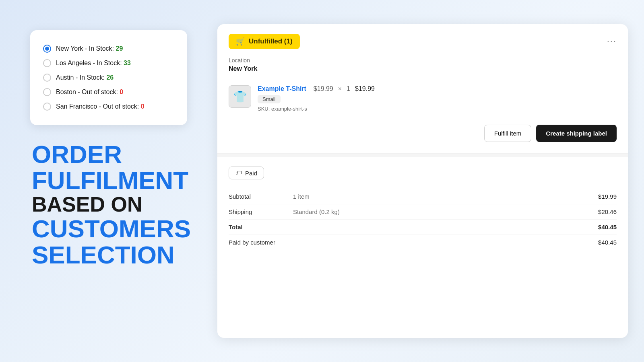 The image size is (644, 362). I want to click on headline: ORDER FULFILMENT BASED ON CUSTOMERS SELE…, so click(109, 204).